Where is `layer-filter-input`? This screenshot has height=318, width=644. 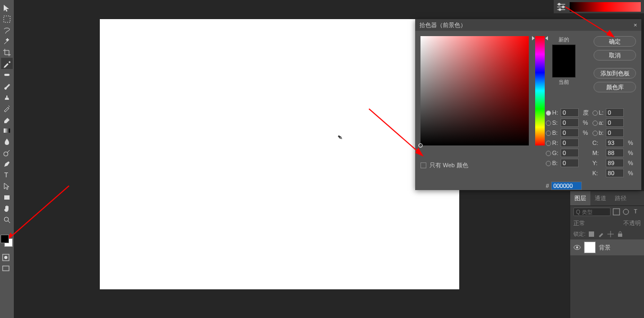 layer-filter-input is located at coordinates (592, 212).